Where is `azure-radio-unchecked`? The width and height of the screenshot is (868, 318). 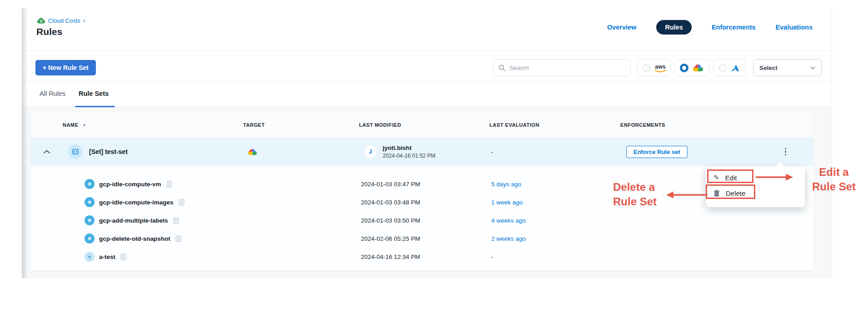
azure-radio-unchecked is located at coordinates (723, 68).